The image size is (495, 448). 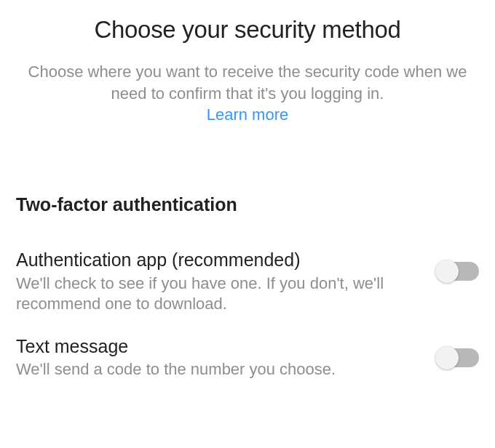 What do you see at coordinates (248, 281) in the screenshot?
I see `option-authentication-app: Authentication app (recommended) We'll c…` at bounding box center [248, 281].